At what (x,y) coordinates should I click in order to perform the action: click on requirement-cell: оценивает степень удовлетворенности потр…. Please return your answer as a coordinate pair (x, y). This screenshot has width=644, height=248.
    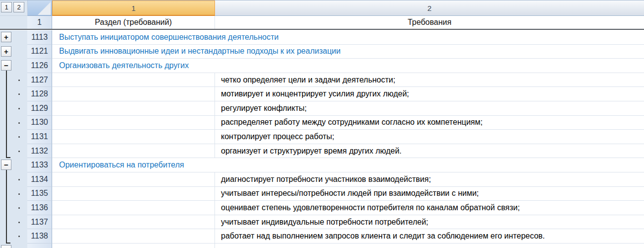
    Looking at the image, I should click on (429, 208).